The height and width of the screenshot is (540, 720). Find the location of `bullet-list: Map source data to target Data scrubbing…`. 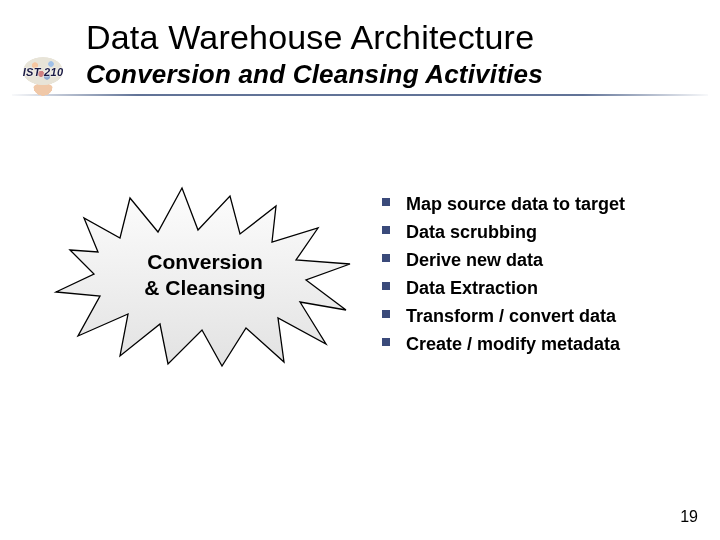

bullet-list: Map source data to target Data scrubbing… is located at coordinates (525, 274).